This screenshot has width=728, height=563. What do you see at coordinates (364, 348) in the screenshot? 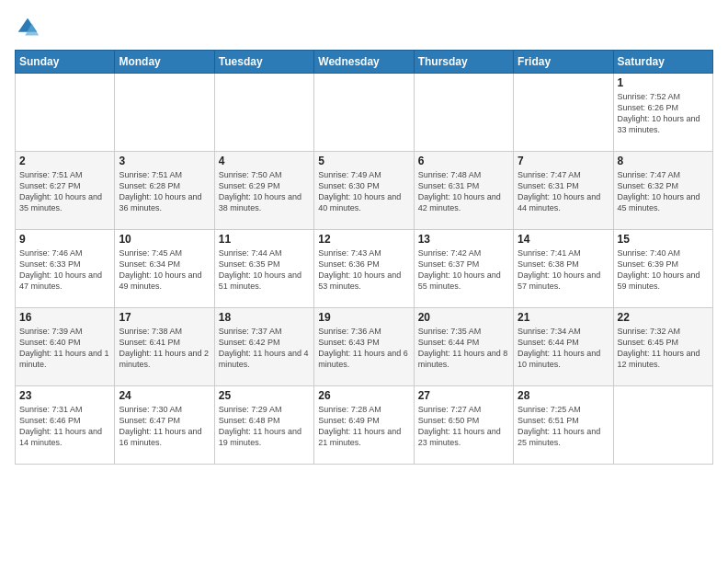
I see `day-info: Sunrise: 7:36 AM Sunset: 6:43 PM Dayligh…` at bounding box center [364, 348].